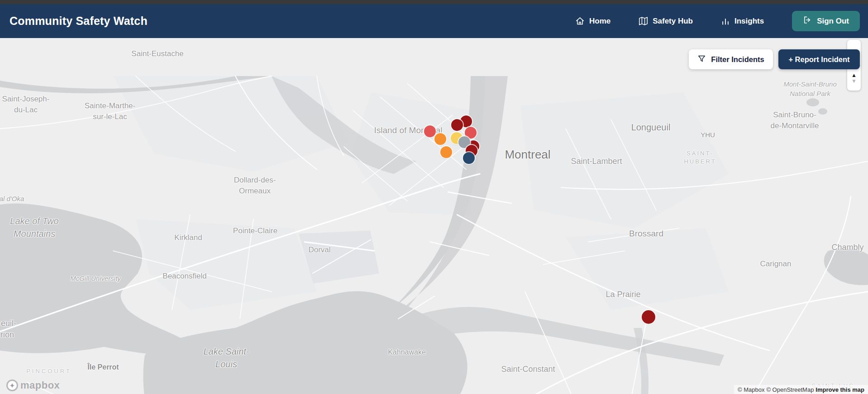 This screenshot has height=394, width=868. Describe the element at coordinates (801, 389) in the screenshot. I see `map-attribution: © Mapbox © OpenStreetMap Improve this ma…` at that location.